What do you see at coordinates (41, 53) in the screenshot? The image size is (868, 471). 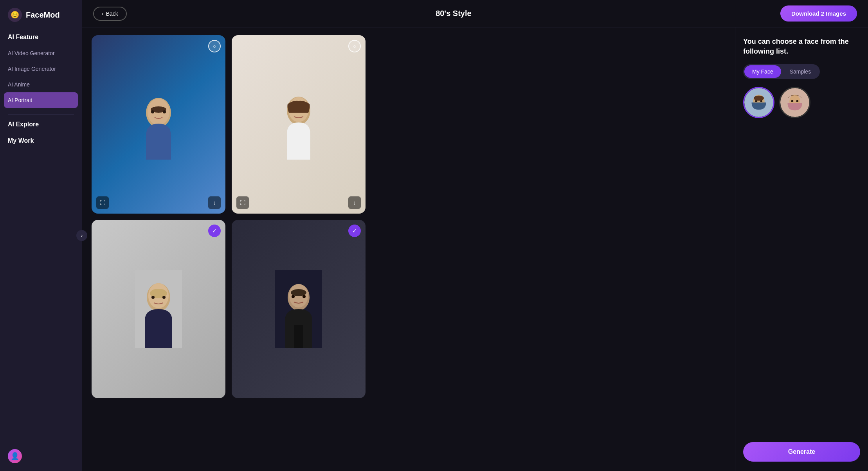 I see `sidebar-item-video-generator: AI Video Generator` at bounding box center [41, 53].